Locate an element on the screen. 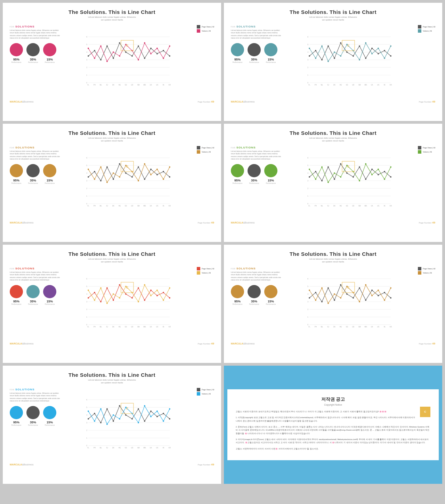 Image resolution: width=445 pixels, height=504 pixels. svg-text: PH is located at coordinates (95, 206).